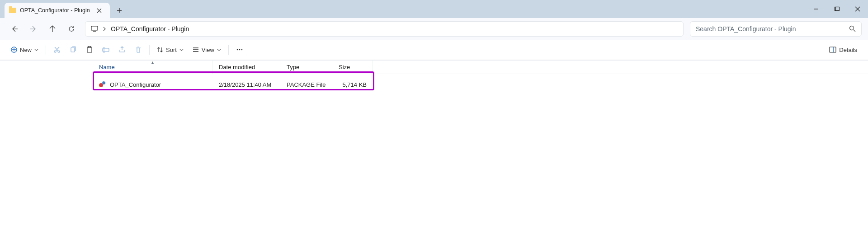 This screenshot has height=244, width=868. I want to click on file-rows: OPTA_Configurator2/18/2025 11:40 AMPACKA…, so click(480, 84).